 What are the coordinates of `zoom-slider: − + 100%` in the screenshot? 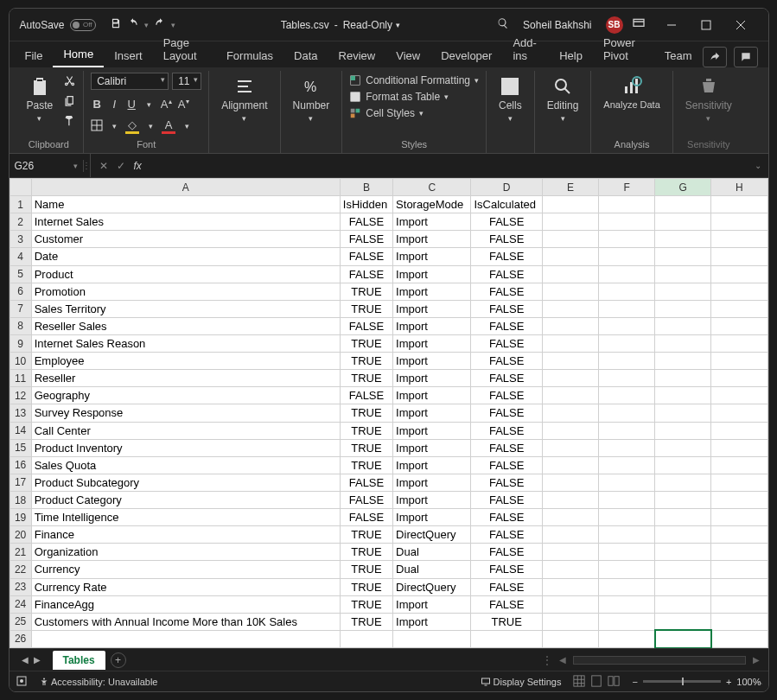 It's located at (697, 682).